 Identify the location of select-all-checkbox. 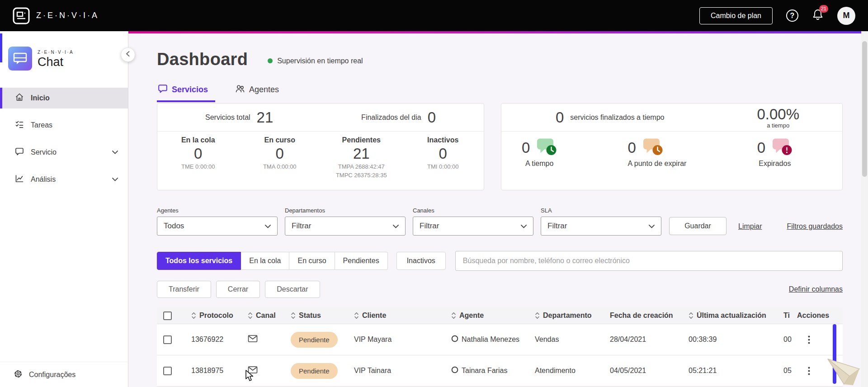
(167, 316).